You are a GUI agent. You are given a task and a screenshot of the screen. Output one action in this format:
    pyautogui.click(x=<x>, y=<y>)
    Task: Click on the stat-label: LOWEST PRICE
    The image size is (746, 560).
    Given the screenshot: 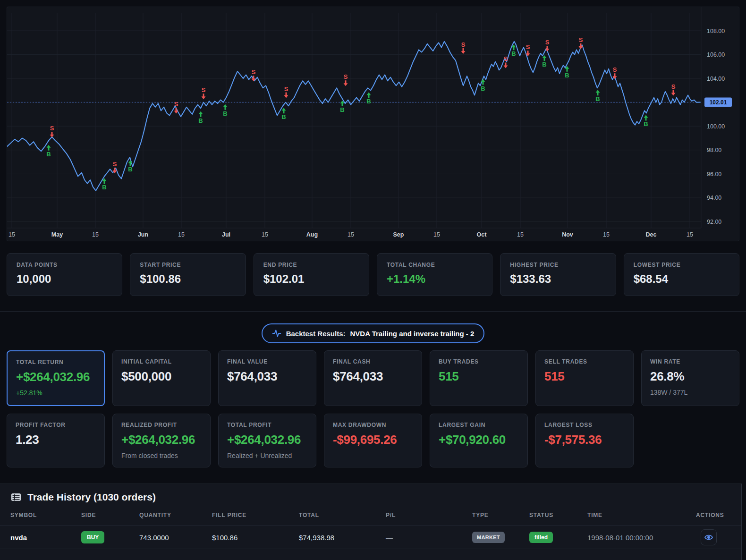 What is the action you would take?
    pyautogui.click(x=682, y=265)
    